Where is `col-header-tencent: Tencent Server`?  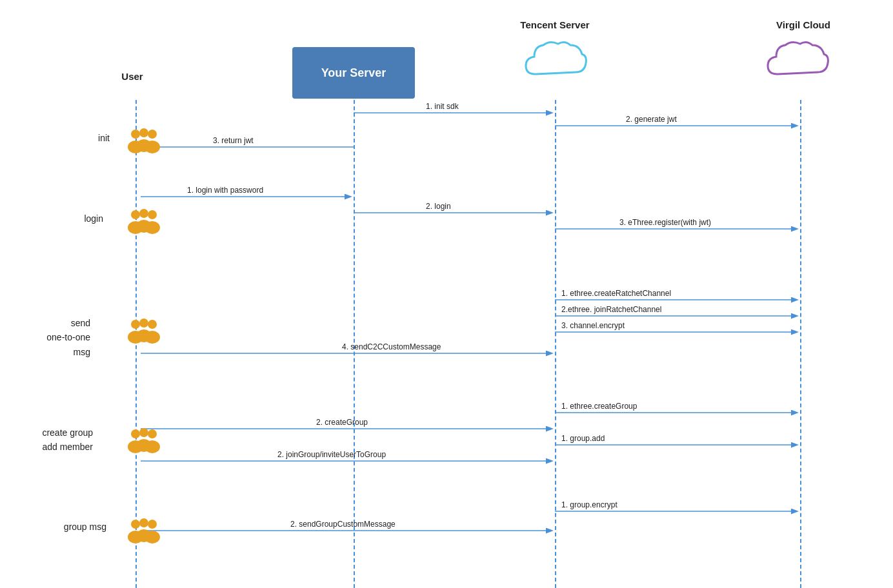
col-header-tencent: Tencent Server is located at coordinates (555, 24).